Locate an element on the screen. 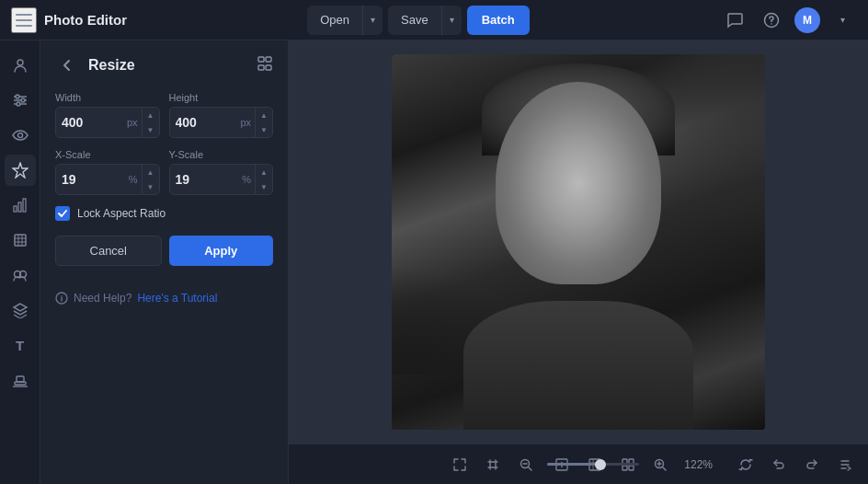 The width and height of the screenshot is (868, 484). fit-screen-icon is located at coordinates (460, 465).